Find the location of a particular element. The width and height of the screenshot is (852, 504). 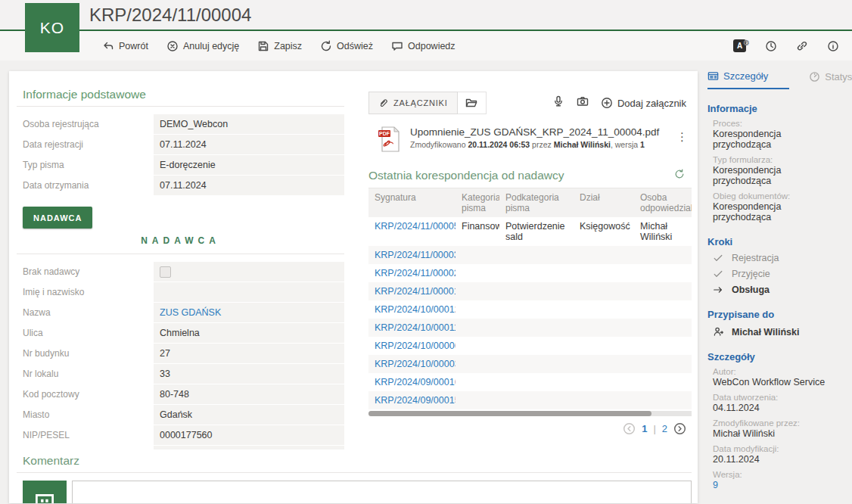

details-icon is located at coordinates (713, 76).